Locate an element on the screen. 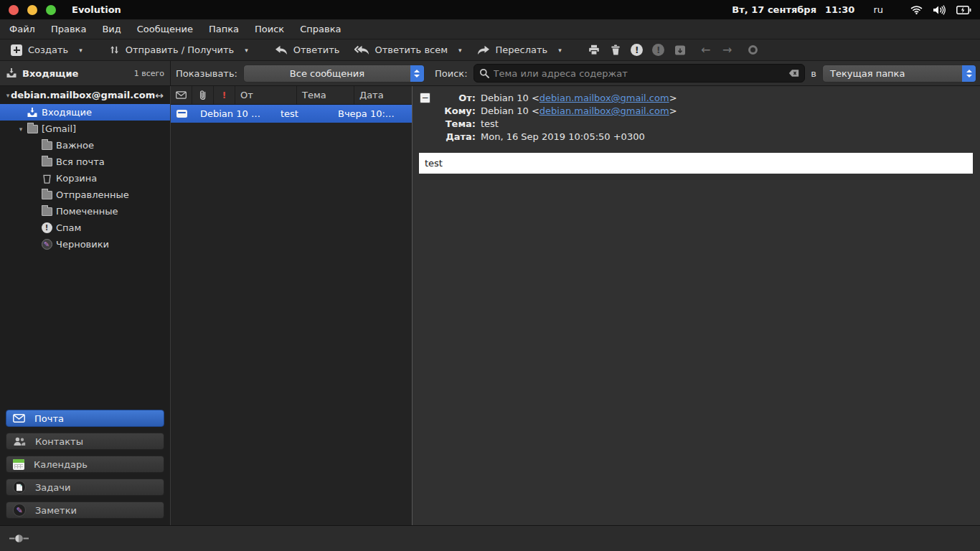 Image resolution: width=980 pixels, height=551 pixels. folder-icon is located at coordinates (47, 162).